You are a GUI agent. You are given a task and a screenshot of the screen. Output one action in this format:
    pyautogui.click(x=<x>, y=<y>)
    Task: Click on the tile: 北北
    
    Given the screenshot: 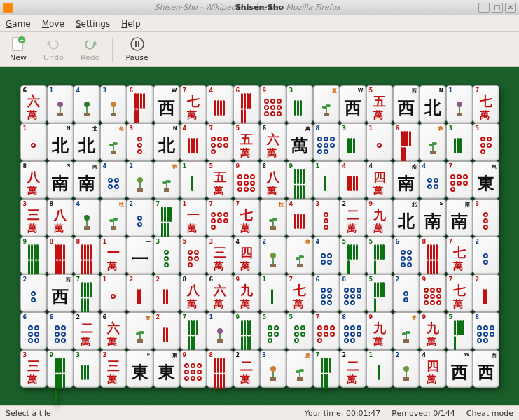 What is the action you would take?
    pyautogui.click(x=87, y=142)
    